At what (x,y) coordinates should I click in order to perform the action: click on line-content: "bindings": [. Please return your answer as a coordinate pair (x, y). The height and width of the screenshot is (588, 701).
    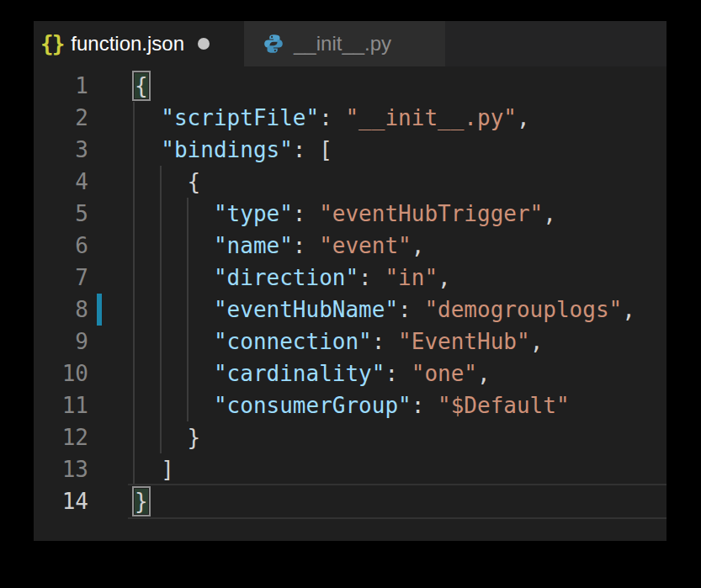
    Looking at the image, I should click on (210, 150).